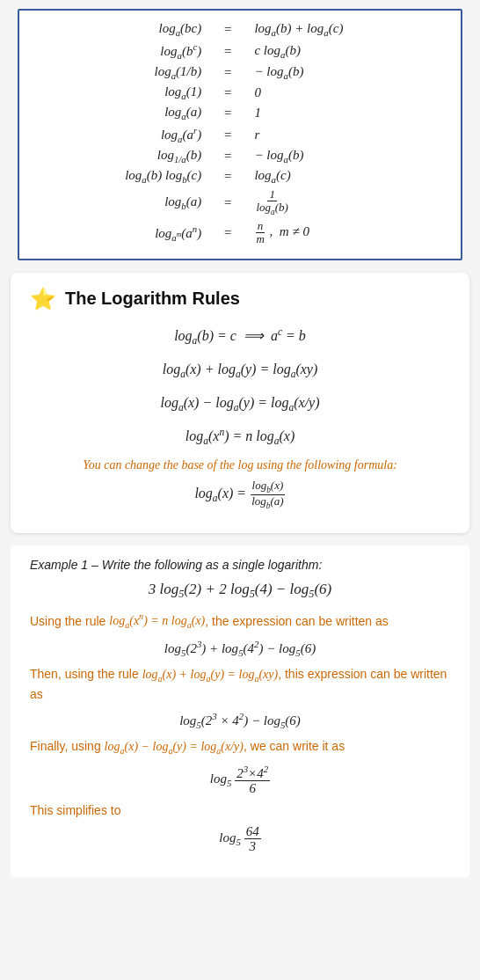  I want to click on table-row: log1/a(b) = − loga(b), so click(240, 157).